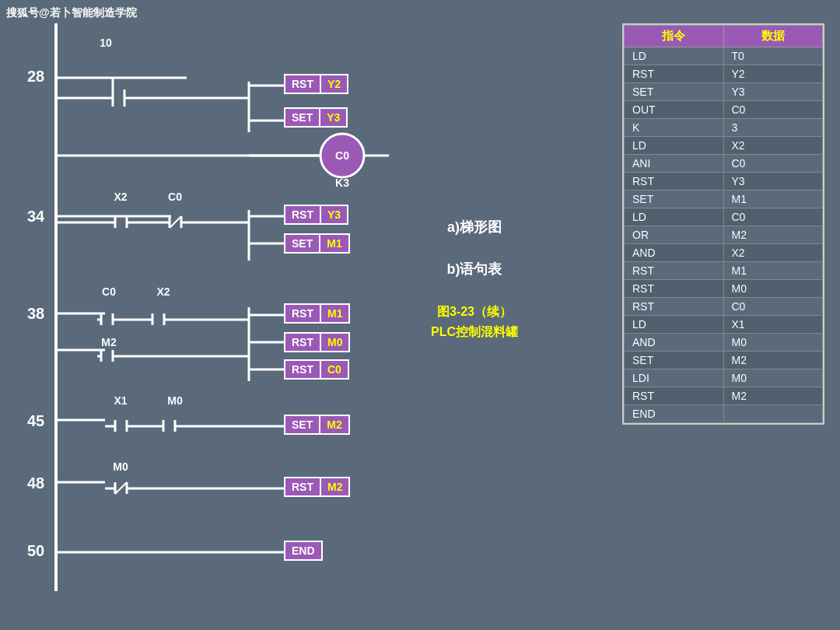 Image resolution: width=840 pixels, height=630 pixels. Describe the element at coordinates (773, 128) in the screenshot. I see `table-cell-data: 3` at that location.